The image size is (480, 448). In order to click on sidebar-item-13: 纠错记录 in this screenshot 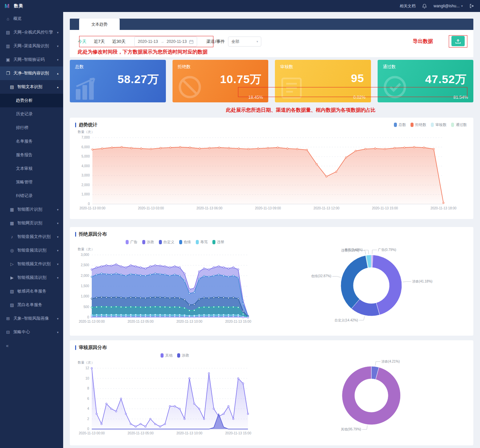, I will do `click(32, 196)`.